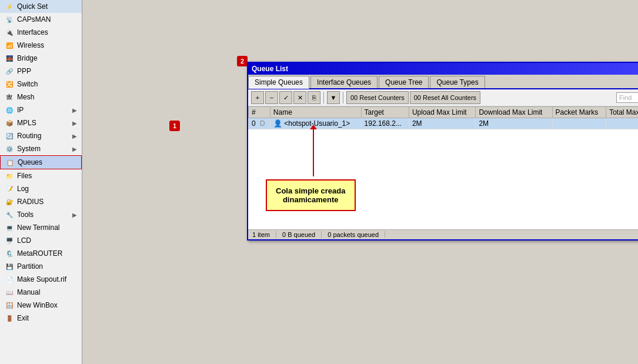  Describe the element at coordinates (30, 266) in the screenshot. I see `sidebar-item-label: Partition` at that location.